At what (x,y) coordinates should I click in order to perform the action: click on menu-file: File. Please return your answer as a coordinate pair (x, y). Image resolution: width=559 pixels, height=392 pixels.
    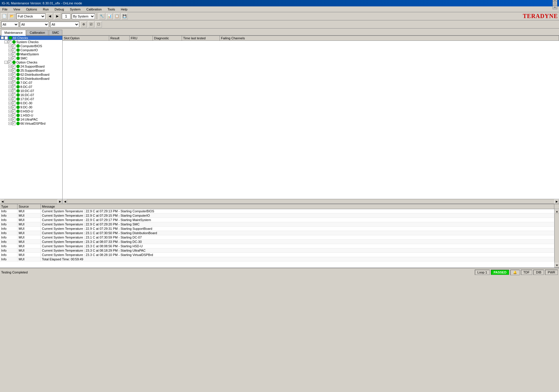
    Looking at the image, I should click on (5, 9).